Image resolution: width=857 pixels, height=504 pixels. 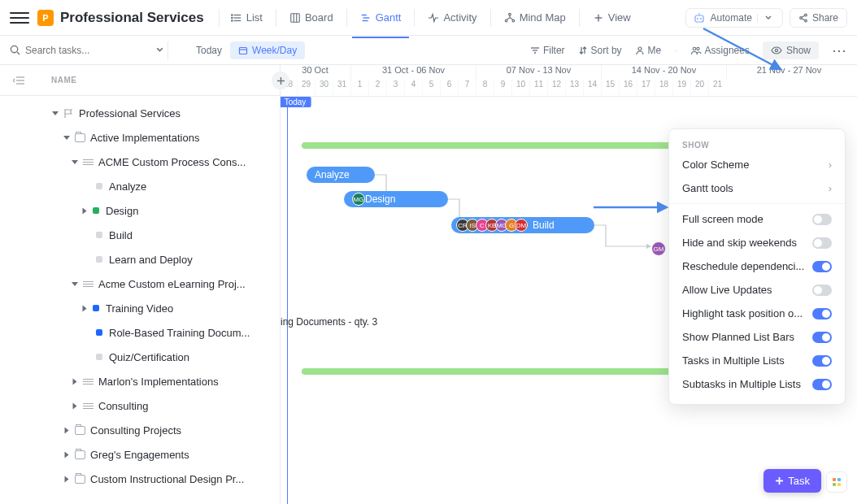 I want to click on share-button: Share, so click(x=818, y=18).